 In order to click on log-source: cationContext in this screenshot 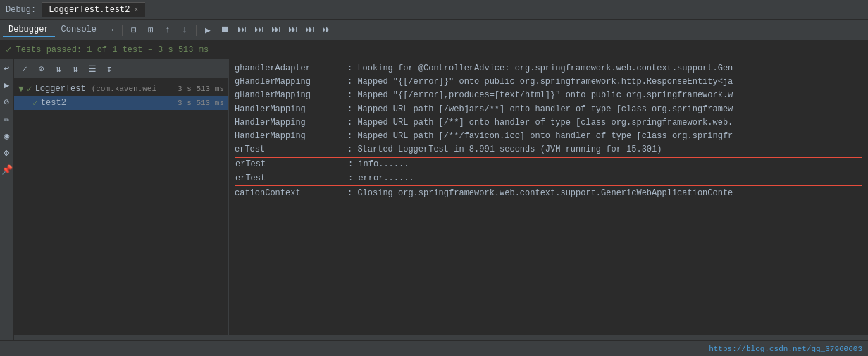, I will do `click(291, 193)`.